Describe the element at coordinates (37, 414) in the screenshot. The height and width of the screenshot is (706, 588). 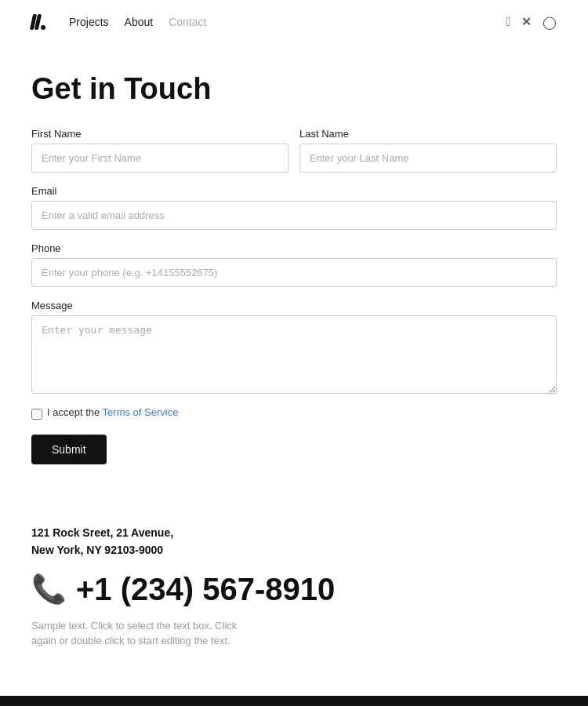
I see `tos-checkbox` at that location.